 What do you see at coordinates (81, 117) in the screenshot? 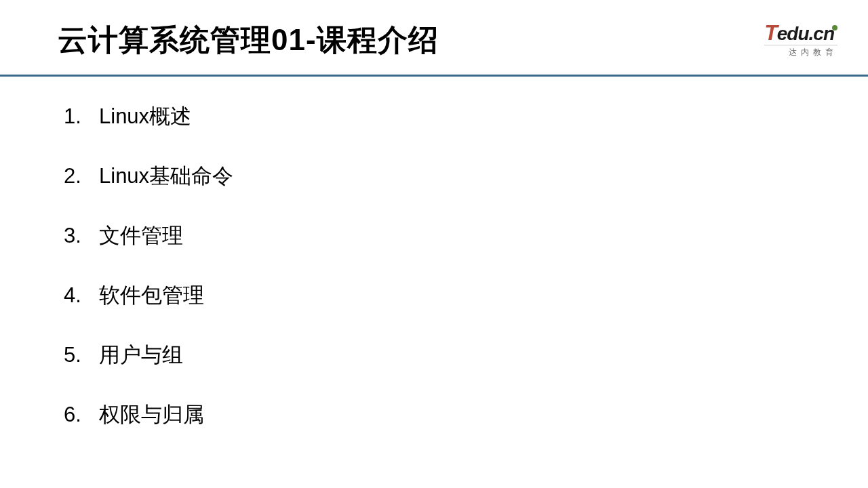
I see `list-item-number: 1.` at bounding box center [81, 117].